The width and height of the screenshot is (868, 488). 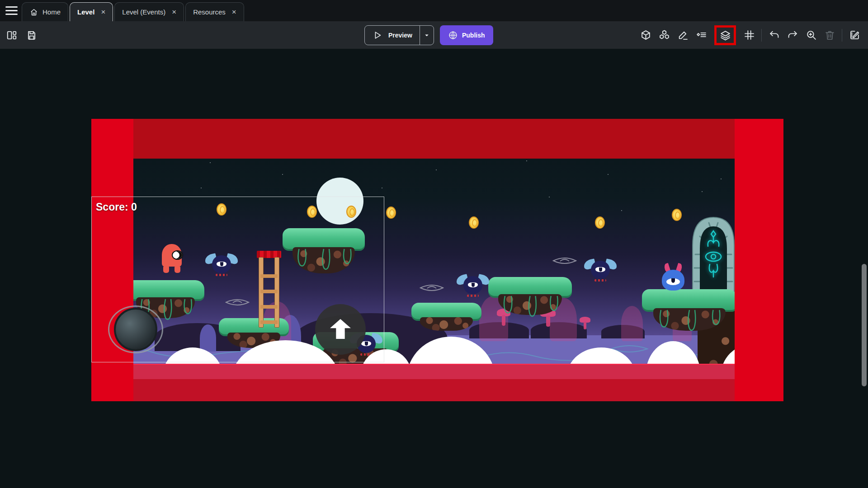 What do you see at coordinates (725, 35) in the screenshot?
I see `annotation-highlight-box` at bounding box center [725, 35].